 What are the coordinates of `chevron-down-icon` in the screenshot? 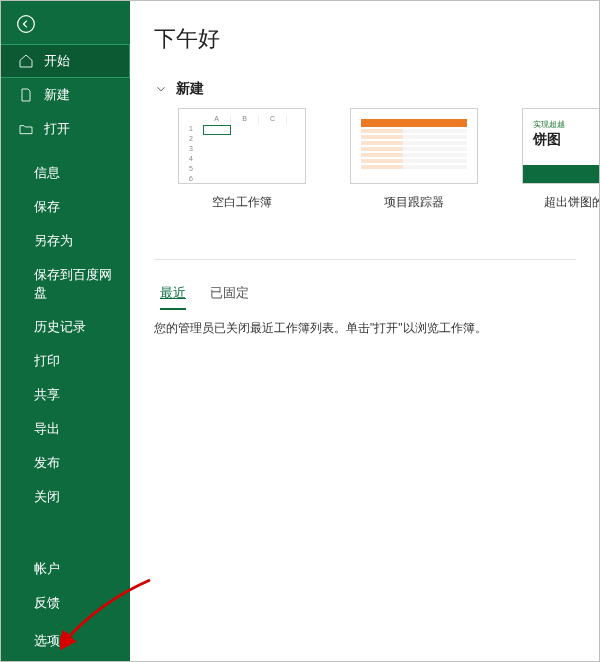 It's located at (161, 89).